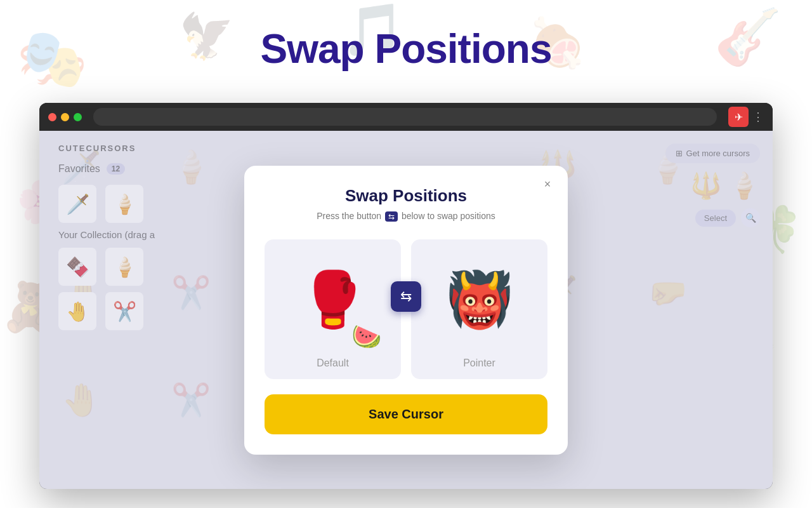  Describe the element at coordinates (480, 300) in the screenshot. I see `pointer-cursor-area: 👹` at that location.